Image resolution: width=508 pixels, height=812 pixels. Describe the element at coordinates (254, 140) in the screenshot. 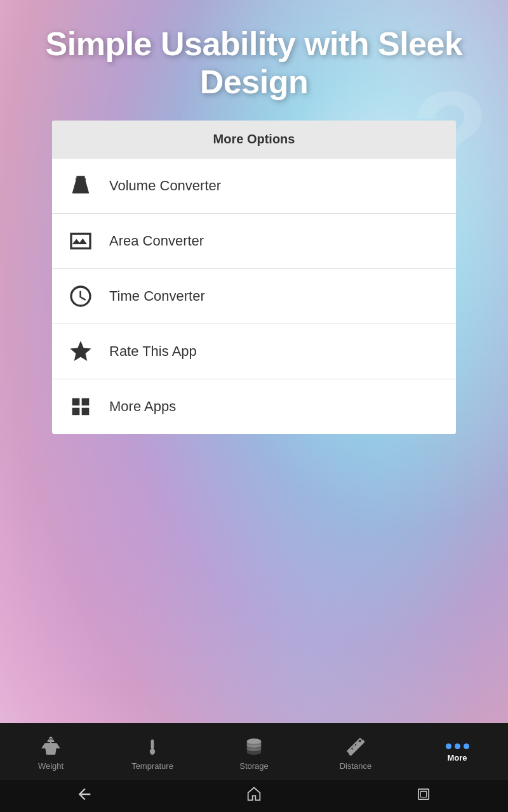

I see `card-header: More Options` at that location.